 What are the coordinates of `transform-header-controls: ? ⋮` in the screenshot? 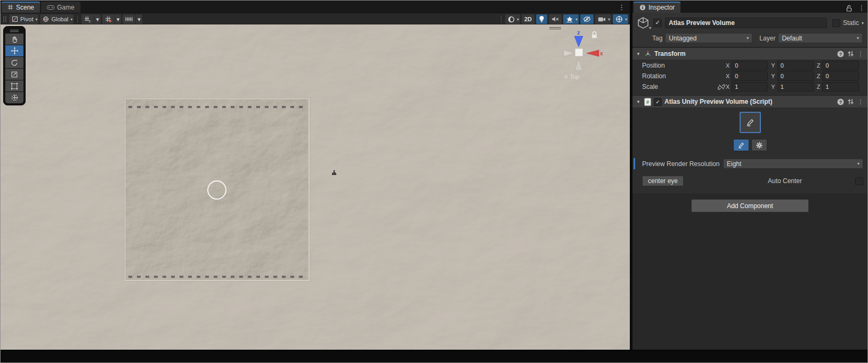 It's located at (850, 54).